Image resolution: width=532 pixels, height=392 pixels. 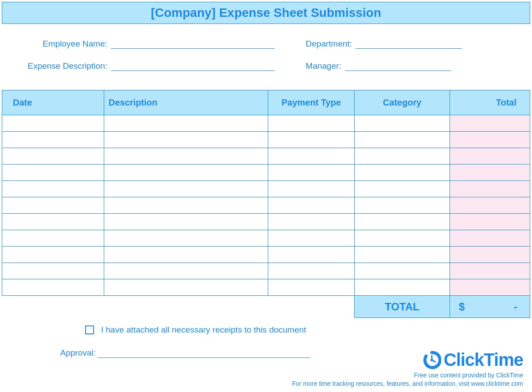 I want to click on clicktime-logo-text: ClickTime, so click(x=483, y=360).